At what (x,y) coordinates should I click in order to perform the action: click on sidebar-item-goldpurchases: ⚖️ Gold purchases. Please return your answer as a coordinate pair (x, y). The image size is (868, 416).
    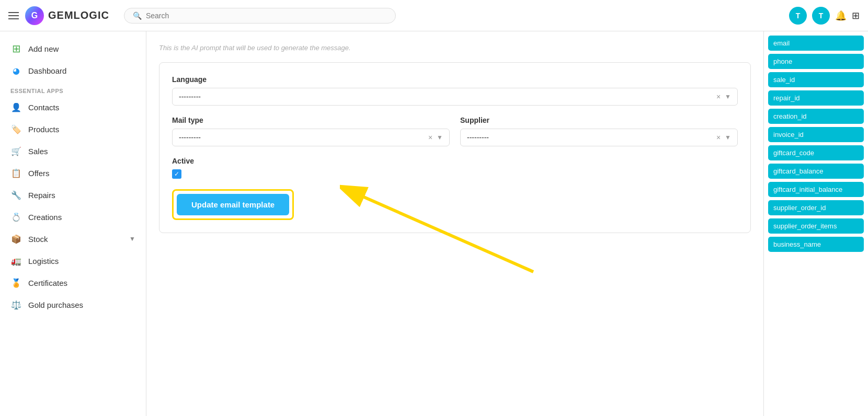
    Looking at the image, I should click on (73, 305).